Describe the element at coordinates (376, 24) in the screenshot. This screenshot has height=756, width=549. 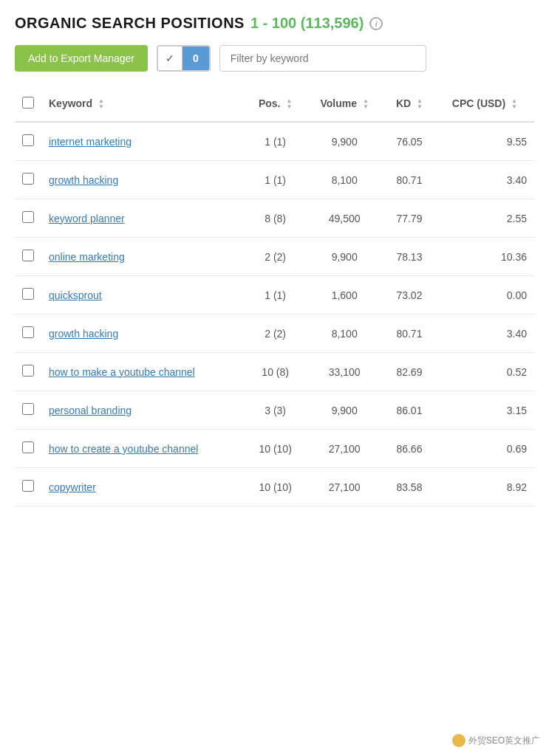
I see `info-icon: i` at that location.